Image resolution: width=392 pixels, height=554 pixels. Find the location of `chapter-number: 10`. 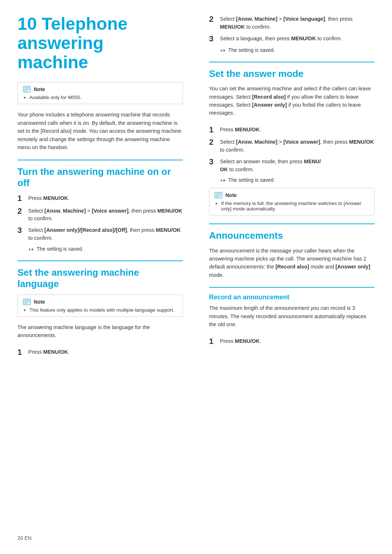

chapter-number: 10 is located at coordinates (27, 24).